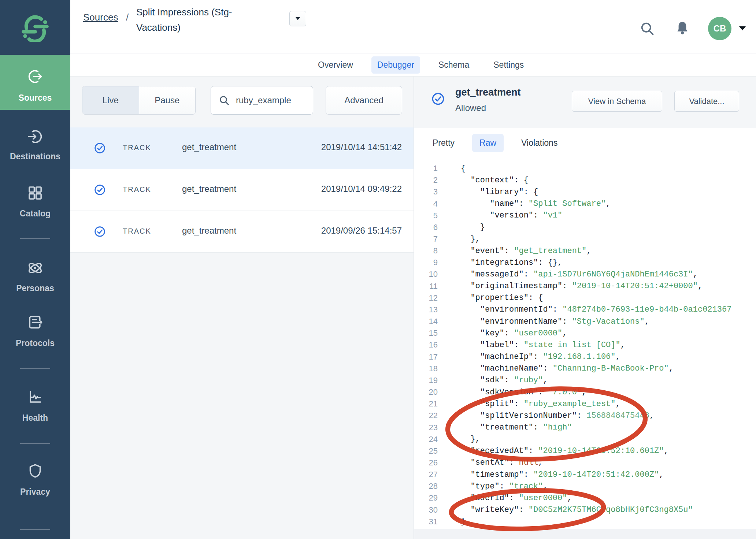 The width and height of the screenshot is (756, 539). What do you see at coordinates (421, 65) in the screenshot?
I see `main-tabs: OverviewDebuggerSchemaSettings` at bounding box center [421, 65].